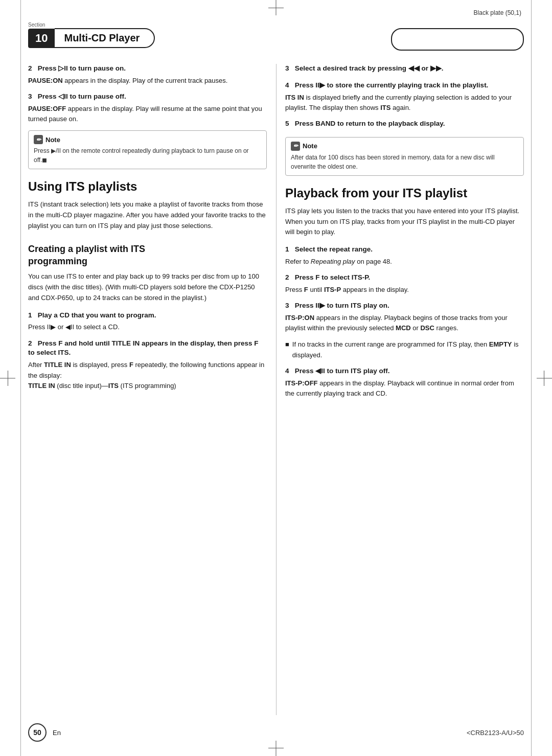 The width and height of the screenshot is (552, 756). I want to click on footer-code: <CRB2123-A/U>50, so click(495, 733).